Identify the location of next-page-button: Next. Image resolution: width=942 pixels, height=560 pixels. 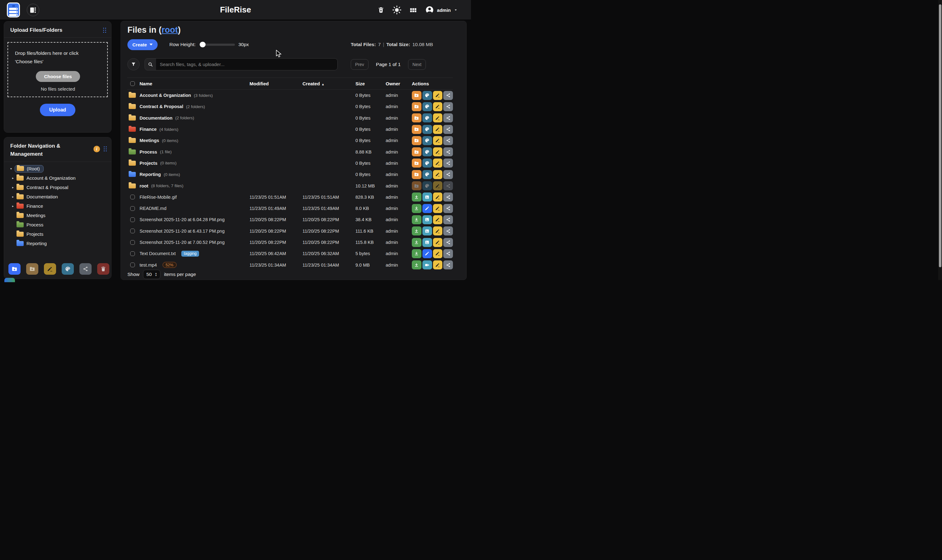
(417, 65).